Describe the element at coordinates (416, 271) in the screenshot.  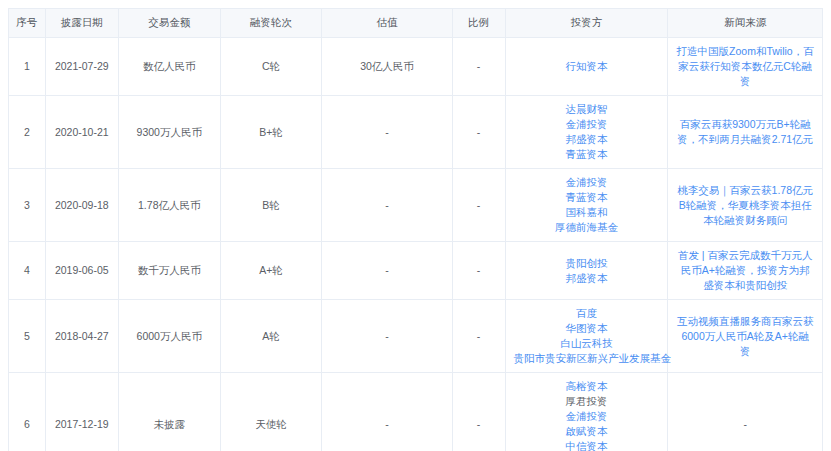
I see `table-row: 42019-06-05数千万人民币A+轮--贵阳创投邦盛资本首发 | 百家云完成…` at that location.